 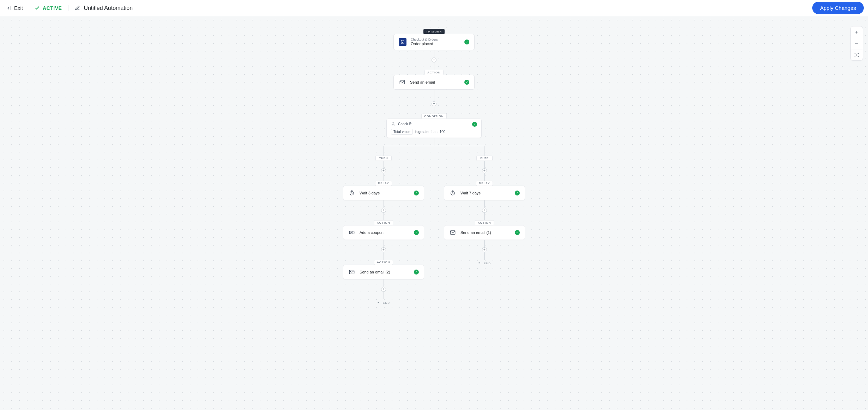 What do you see at coordinates (384, 272) in the screenshot?
I see `action-send-email-2-node: Send an email (2)` at bounding box center [384, 272].